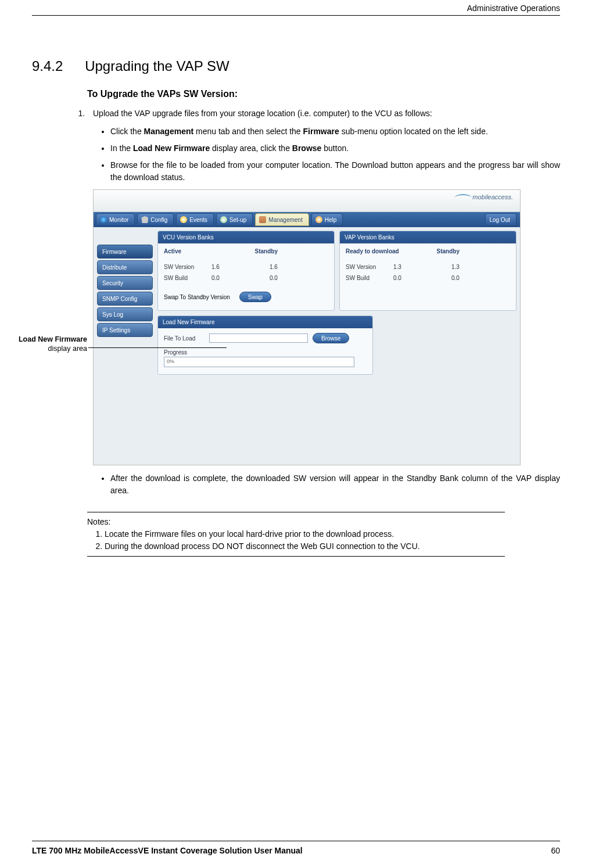 Image resolution: width=592 pixels, height=868 pixels. I want to click on text: Click the, so click(127, 131).